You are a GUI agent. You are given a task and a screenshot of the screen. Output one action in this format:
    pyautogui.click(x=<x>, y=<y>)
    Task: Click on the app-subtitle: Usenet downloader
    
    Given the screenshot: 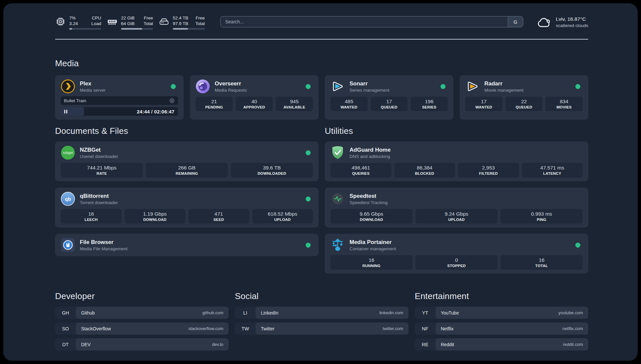 What is the action you would take?
    pyautogui.click(x=99, y=156)
    